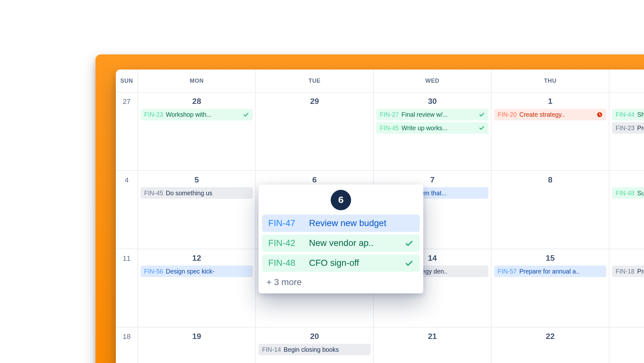 The image size is (644, 363). I want to click on day-cell-mon: 5 FIN-45Do something us, so click(197, 210).